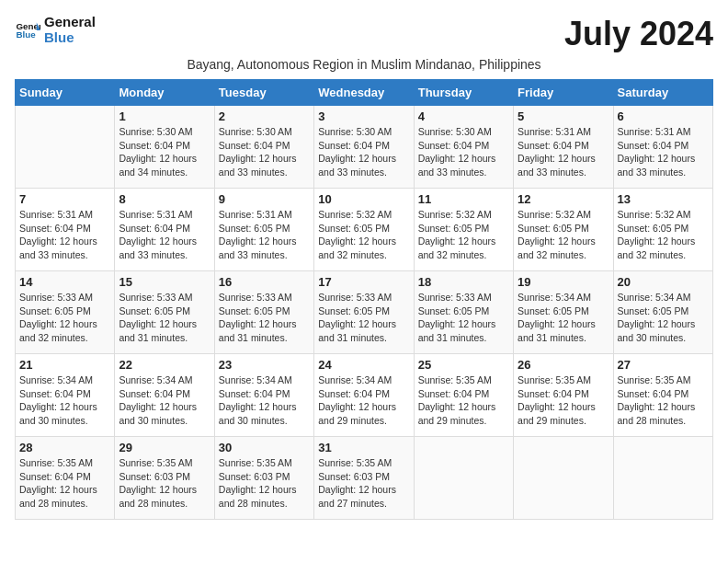 Image resolution: width=728 pixels, height=563 pixels. Describe the element at coordinates (264, 147) in the screenshot. I see `calendar-cell: 2Sunrise: 5:30 AM Sunset: 6:04 PM Daylig…` at that location.